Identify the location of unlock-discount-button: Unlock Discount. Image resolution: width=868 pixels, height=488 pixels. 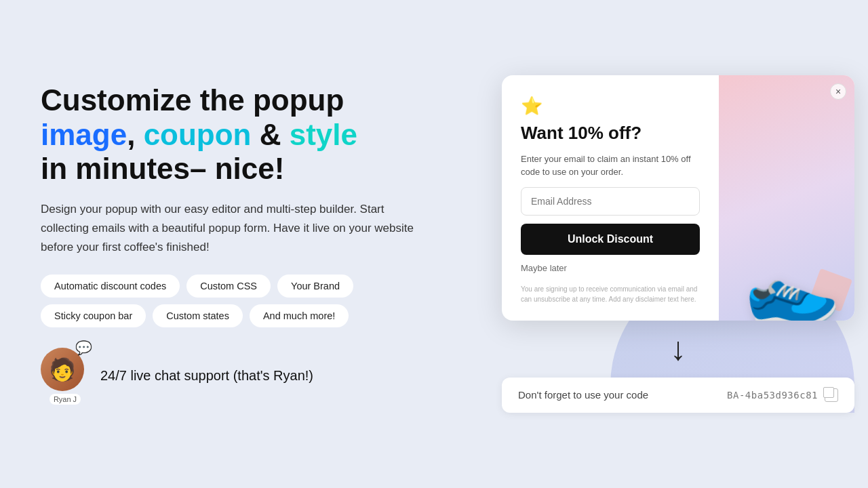
(610, 239).